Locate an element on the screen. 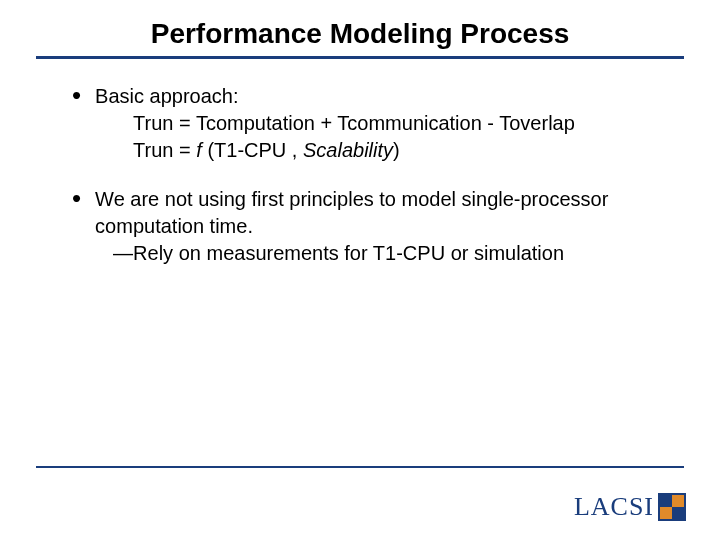  b1l2-prefix: Trun = is located at coordinates (164, 150).